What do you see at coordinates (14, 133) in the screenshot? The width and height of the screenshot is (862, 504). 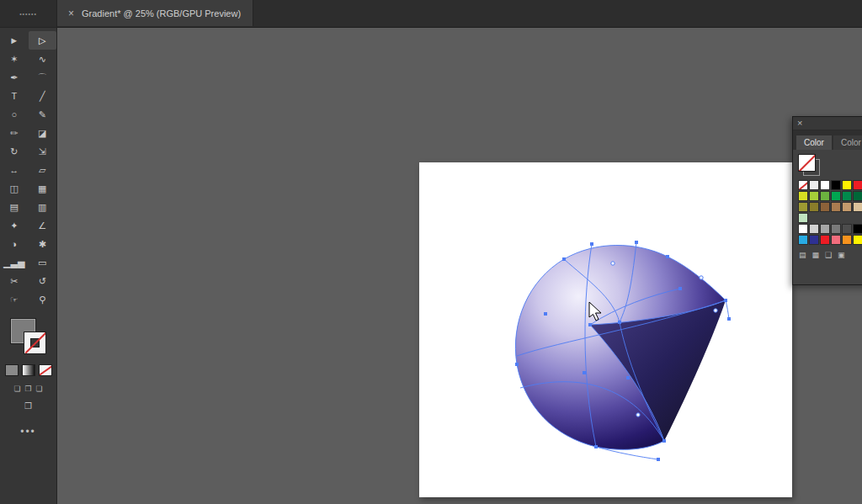 I see `shaper-tool: ✏` at bounding box center [14, 133].